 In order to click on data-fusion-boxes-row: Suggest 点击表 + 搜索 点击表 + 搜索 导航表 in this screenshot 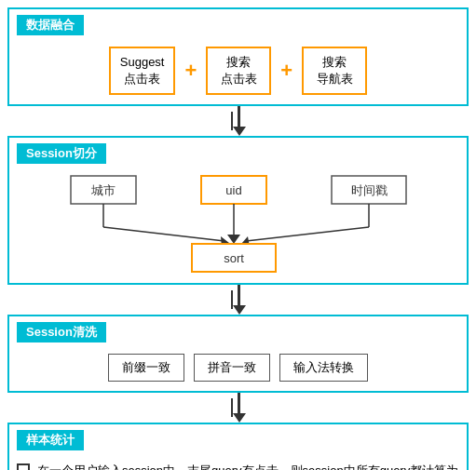, I will do `click(238, 71)`.